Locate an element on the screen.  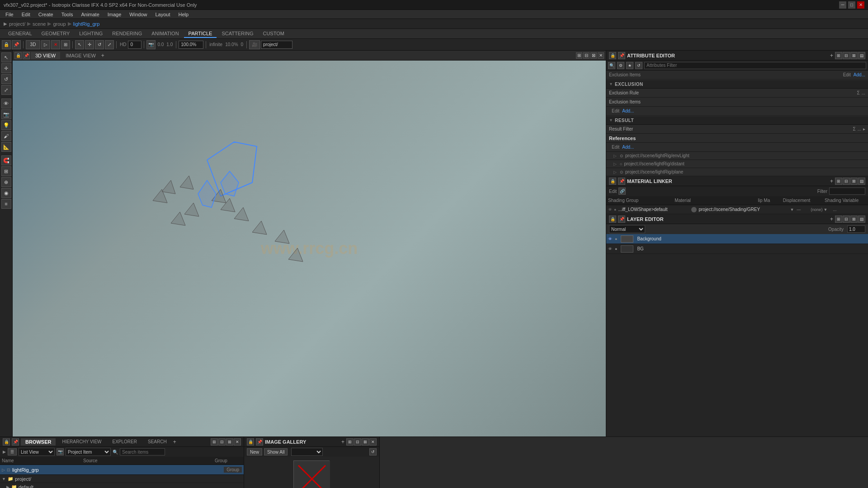
browser-selected-item: ▷ ⊡ lightRig_grp Group is located at coordinates (122, 470).